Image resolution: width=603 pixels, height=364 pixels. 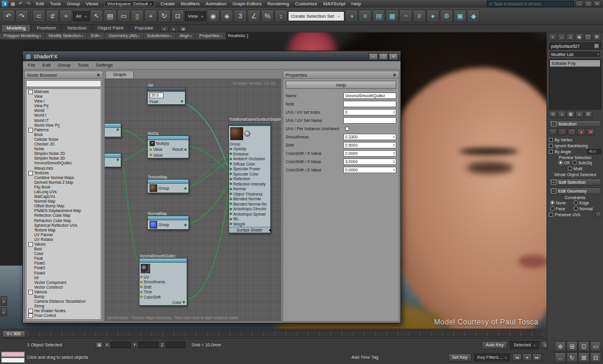 I want to click on render-setup-icon: ⚙, so click(x=446, y=16).